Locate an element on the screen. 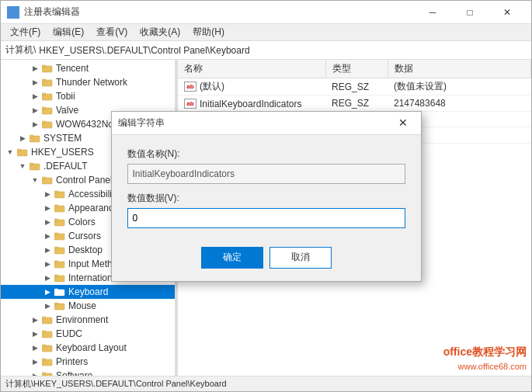  cancel-button: 取消 is located at coordinates (301, 258).